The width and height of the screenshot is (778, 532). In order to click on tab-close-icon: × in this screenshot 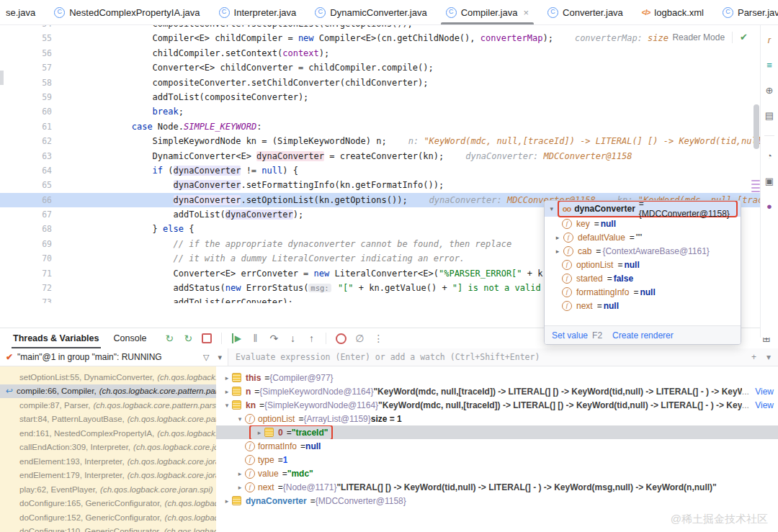, I will do `click(526, 13)`.